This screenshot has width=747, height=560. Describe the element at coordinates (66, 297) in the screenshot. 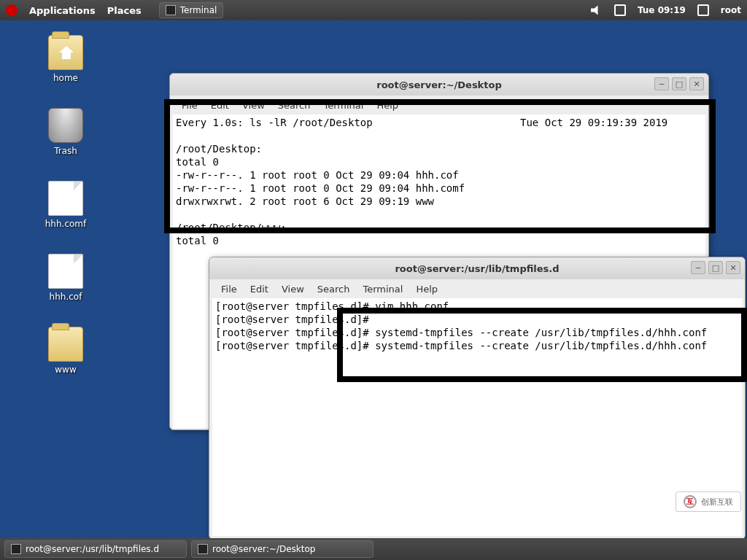

I see `desktop-icon-label: hhh.cof` at that location.